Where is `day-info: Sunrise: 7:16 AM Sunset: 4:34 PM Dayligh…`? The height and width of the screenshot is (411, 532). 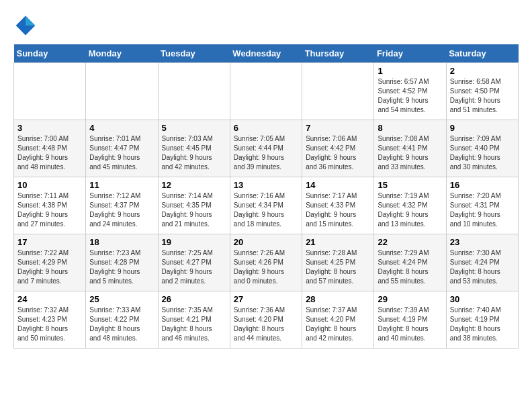 day-info: Sunrise: 7:16 AM Sunset: 4:34 PM Dayligh… is located at coordinates (266, 210).